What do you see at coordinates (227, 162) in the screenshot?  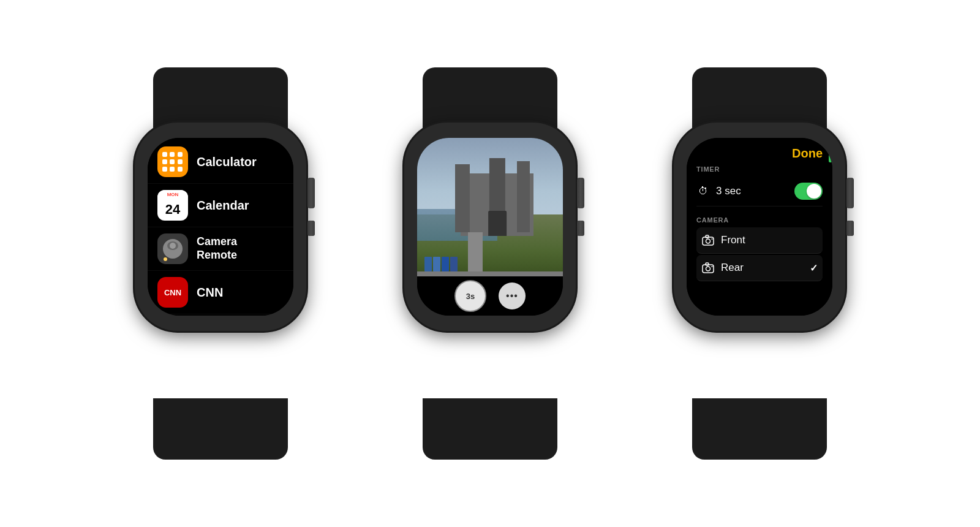 I see `app-label: Calculator` at bounding box center [227, 162].